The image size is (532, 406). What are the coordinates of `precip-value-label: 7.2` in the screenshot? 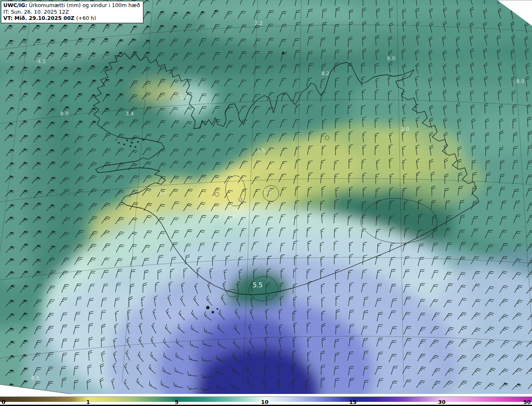 It's located at (259, 23).